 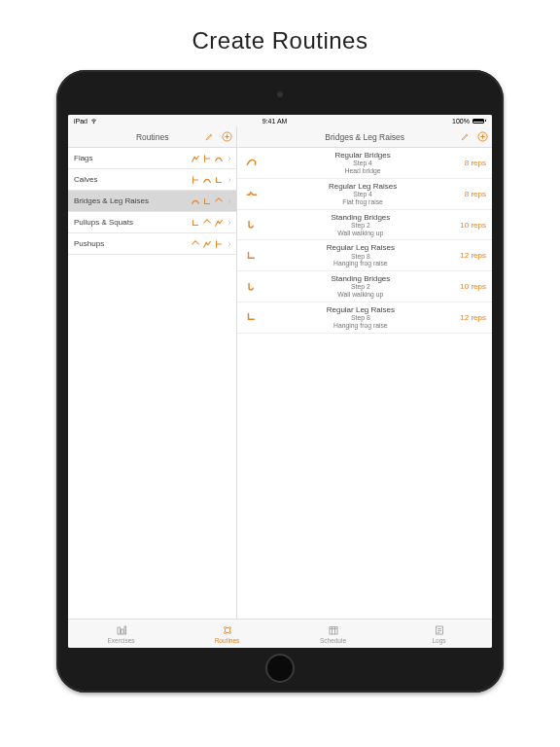 I want to click on routine-row: Bridges & Leg Raises, so click(x=152, y=201).